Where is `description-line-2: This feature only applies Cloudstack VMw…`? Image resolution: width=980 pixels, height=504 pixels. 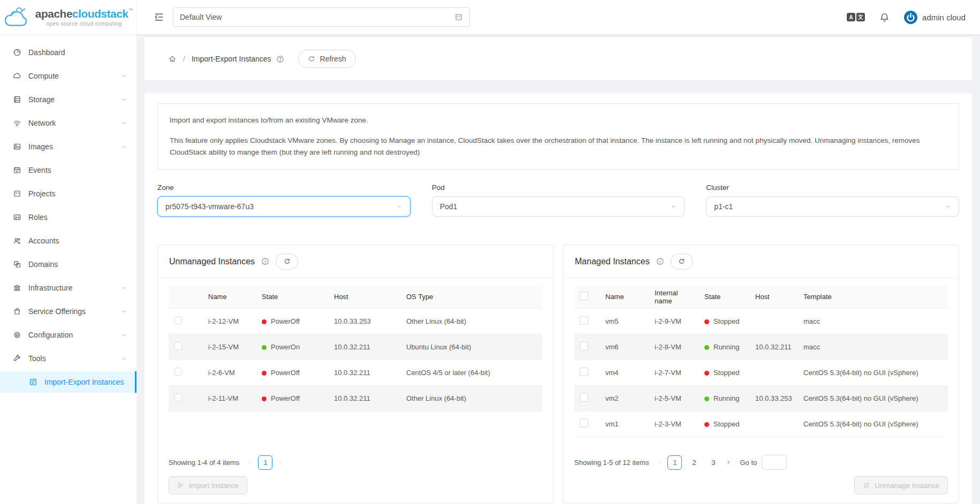
description-line-2: This feature only applies Cloudstack VMw… is located at coordinates (558, 147).